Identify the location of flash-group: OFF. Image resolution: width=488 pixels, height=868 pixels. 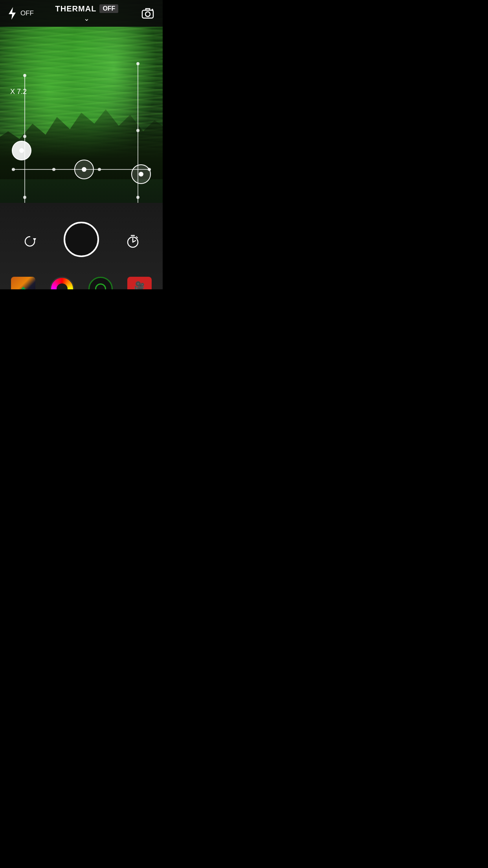
(20, 13).